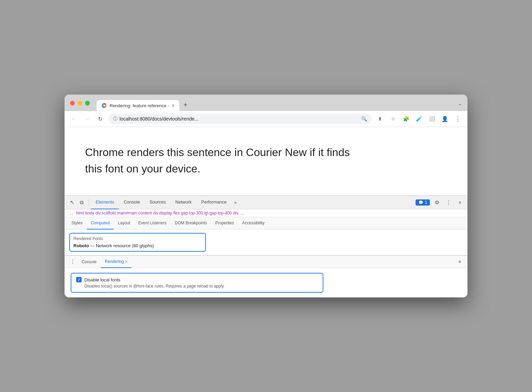 This screenshot has width=532, height=392. Describe the element at coordinates (77, 223) in the screenshot. I see `inspector-tab-styles: Styles` at that location.